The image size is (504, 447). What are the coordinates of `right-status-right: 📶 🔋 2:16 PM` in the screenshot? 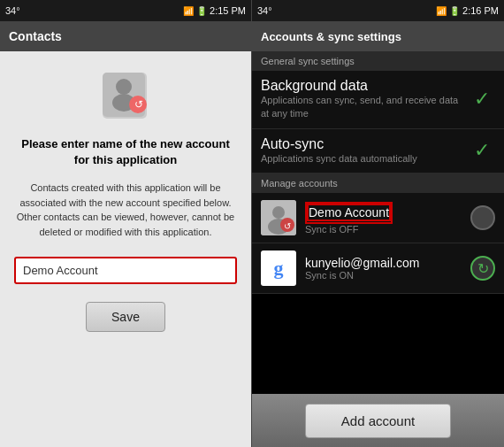 It's located at (467, 11).